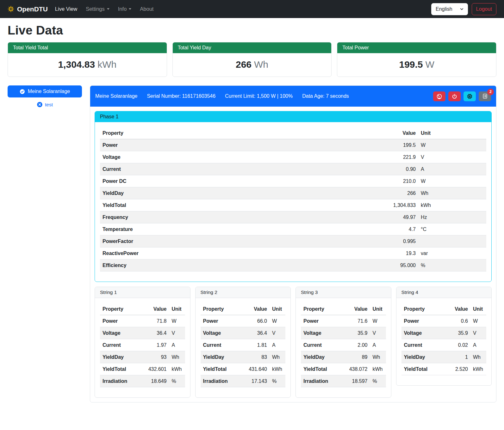  Describe the element at coordinates (142, 321) in the screenshot. I see `table-row: Power71.8W` at that location.